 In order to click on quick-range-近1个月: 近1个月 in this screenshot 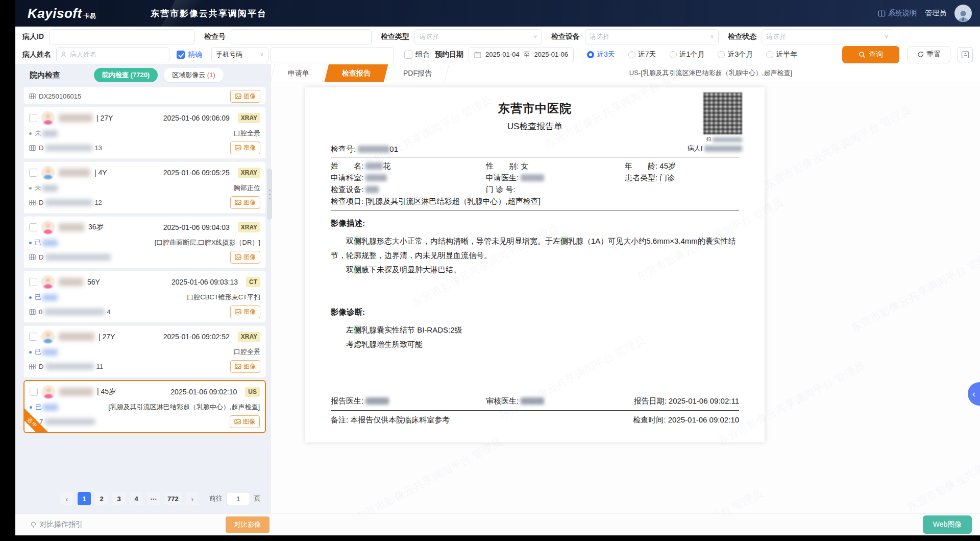, I will do `click(687, 55)`.